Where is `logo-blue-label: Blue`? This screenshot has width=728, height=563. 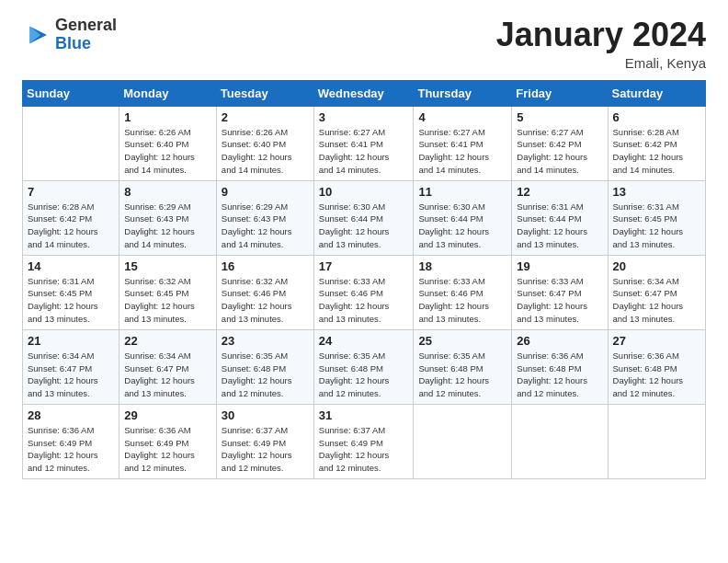 logo-blue-label: Blue is located at coordinates (86, 44).